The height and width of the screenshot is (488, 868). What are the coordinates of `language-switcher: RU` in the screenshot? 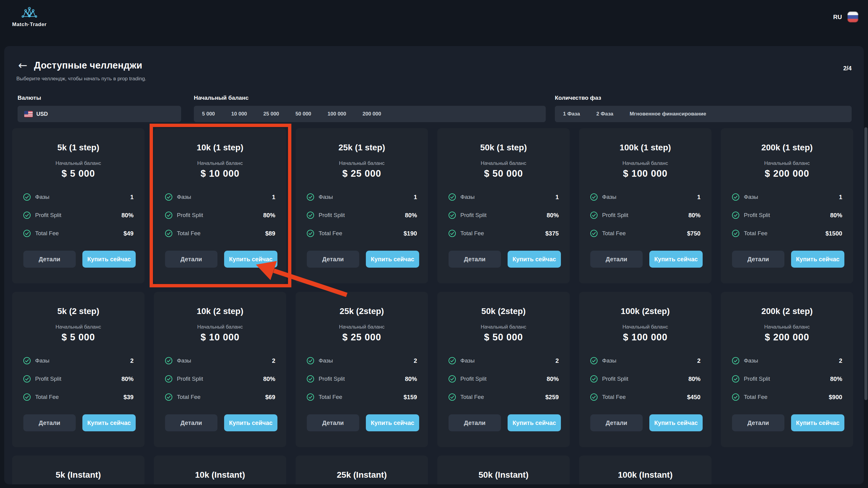 It's located at (846, 17).